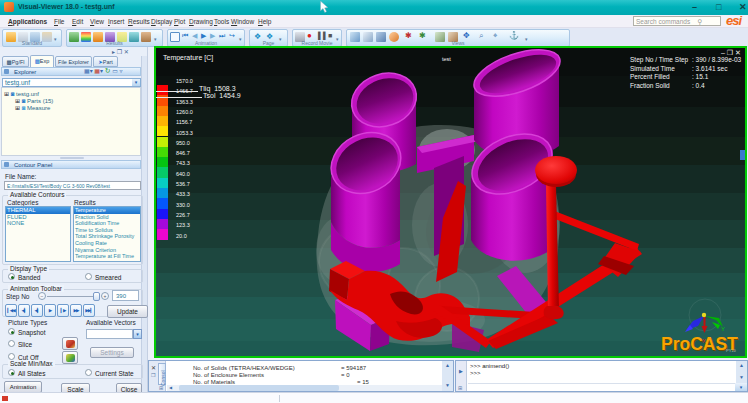 Image resolution: width=748 pixels, height=403 pixels. Describe the element at coordinates (723, 329) in the screenshot. I see `svg-text: Y` at that location.